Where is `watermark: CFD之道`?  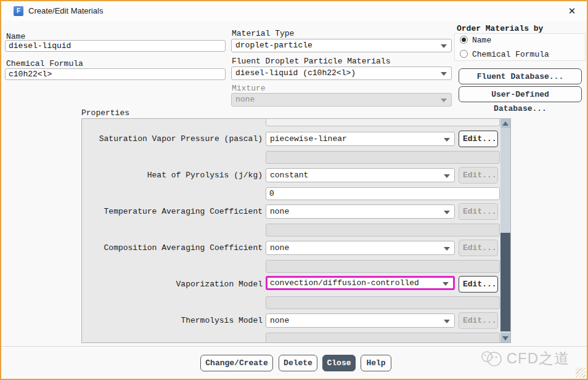 watermark: CFD之道 is located at coordinates (525, 358).